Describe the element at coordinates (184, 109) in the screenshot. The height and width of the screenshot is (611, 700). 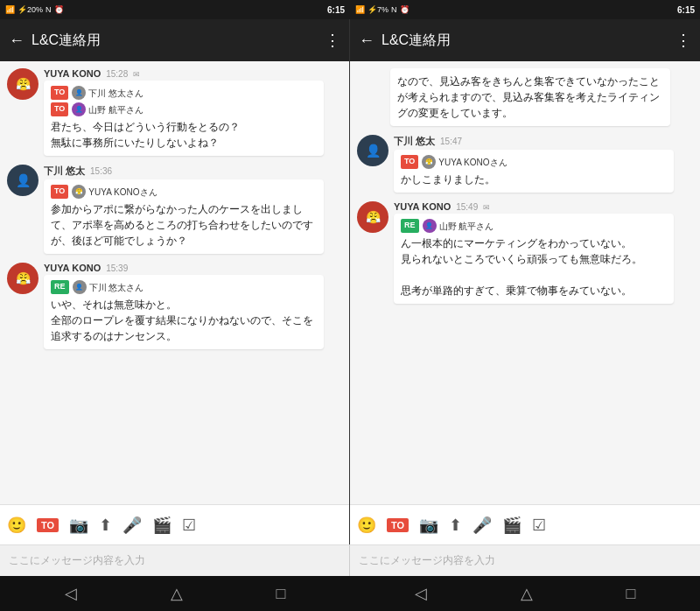
I see `tag-row-1b: TO 👤 山野 航平さん` at that location.